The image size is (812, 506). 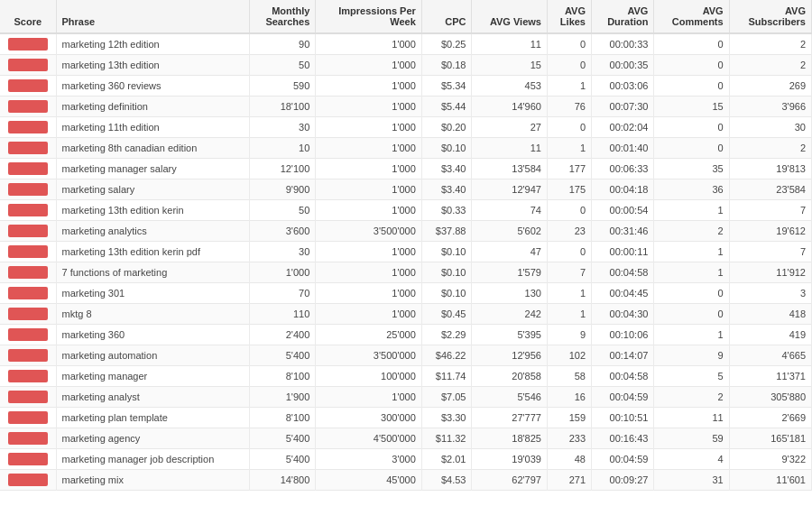 What do you see at coordinates (623, 294) in the screenshot?
I see `avg-duration-cell: 00:04:45` at bounding box center [623, 294].